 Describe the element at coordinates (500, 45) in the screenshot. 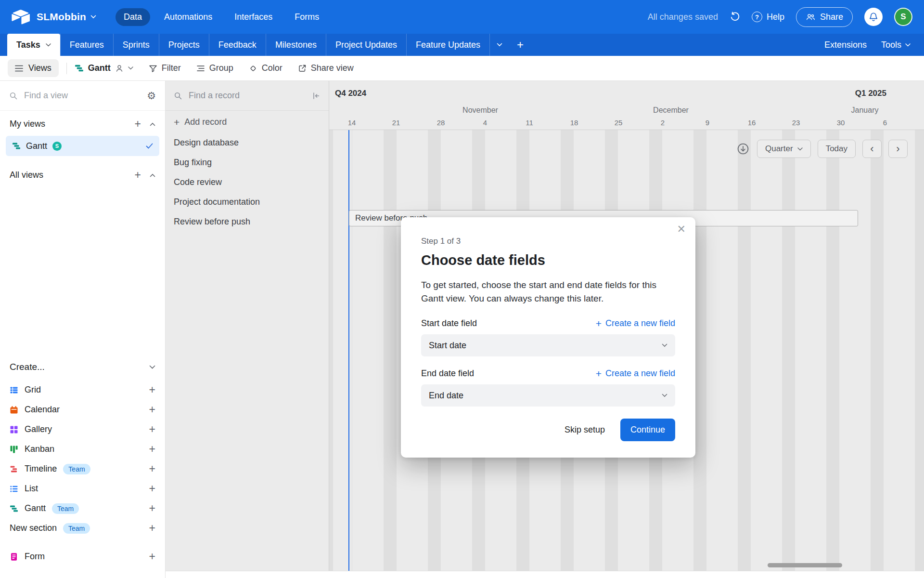

I see `tabs-overflow-button` at that location.